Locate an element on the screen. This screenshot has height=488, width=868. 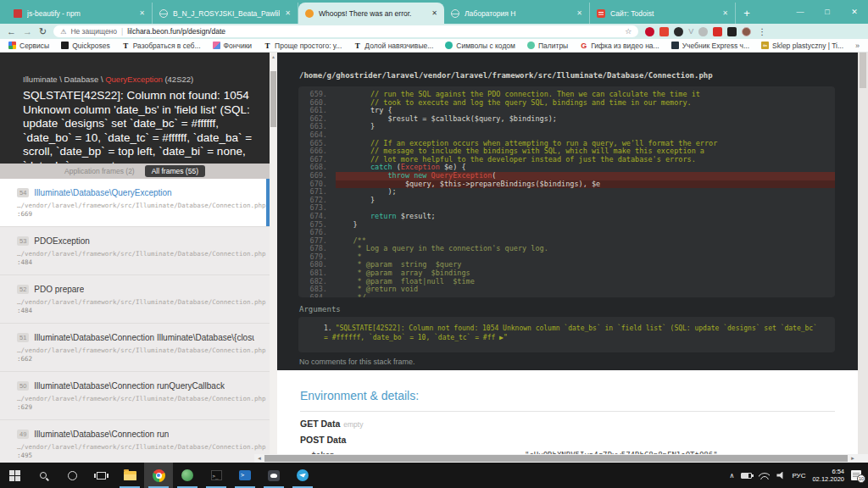
stack-frame-item: 51Illuminate\Database\Connection Illumin… is located at coordinates (135, 347).